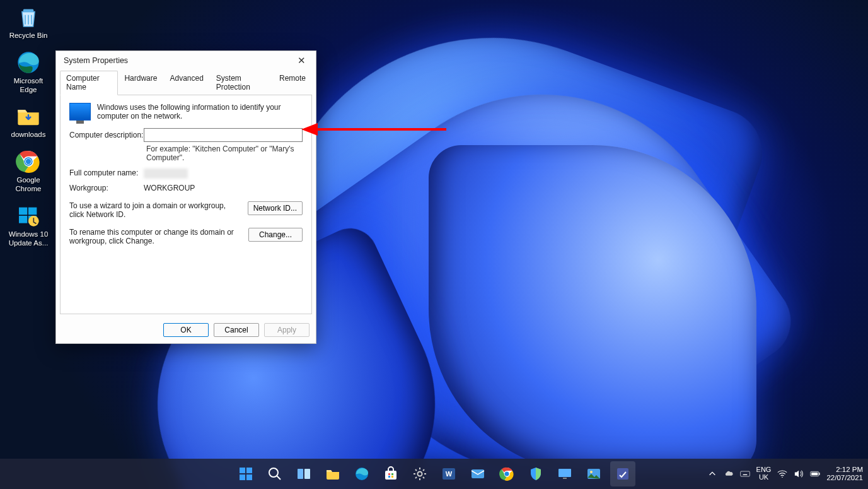 The height and width of the screenshot is (489, 868). I want to click on chrome-icon, so click(28, 162).